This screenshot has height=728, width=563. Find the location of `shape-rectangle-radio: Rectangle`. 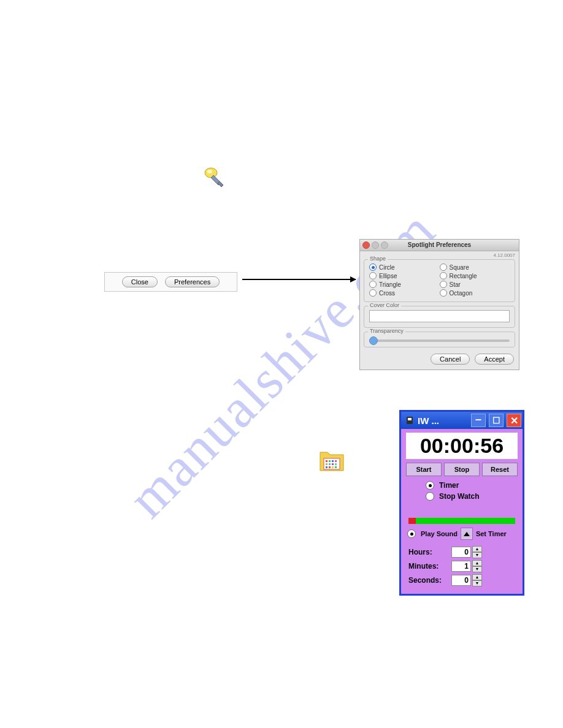

shape-rectangle-radio: Rectangle is located at coordinates (475, 276).